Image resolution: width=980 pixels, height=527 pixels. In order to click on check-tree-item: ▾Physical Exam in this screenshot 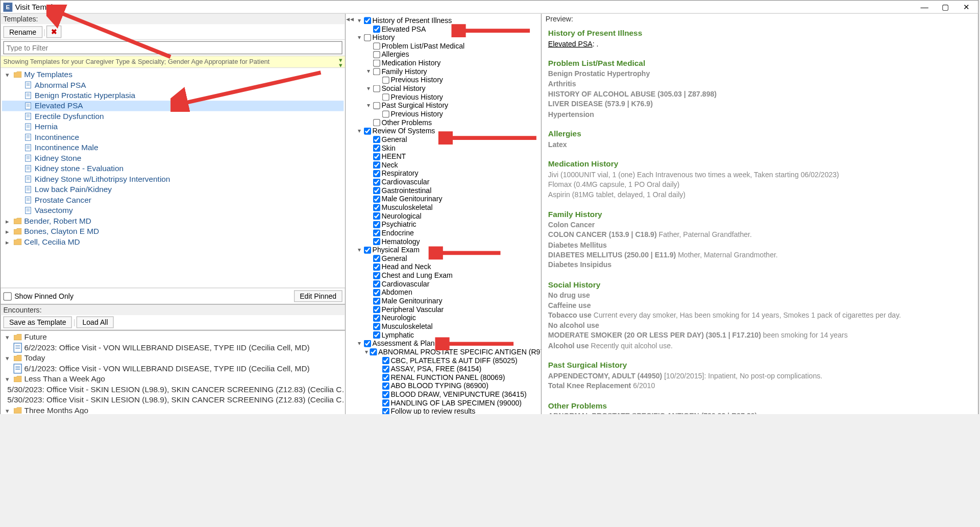, I will do `click(448, 250)`.